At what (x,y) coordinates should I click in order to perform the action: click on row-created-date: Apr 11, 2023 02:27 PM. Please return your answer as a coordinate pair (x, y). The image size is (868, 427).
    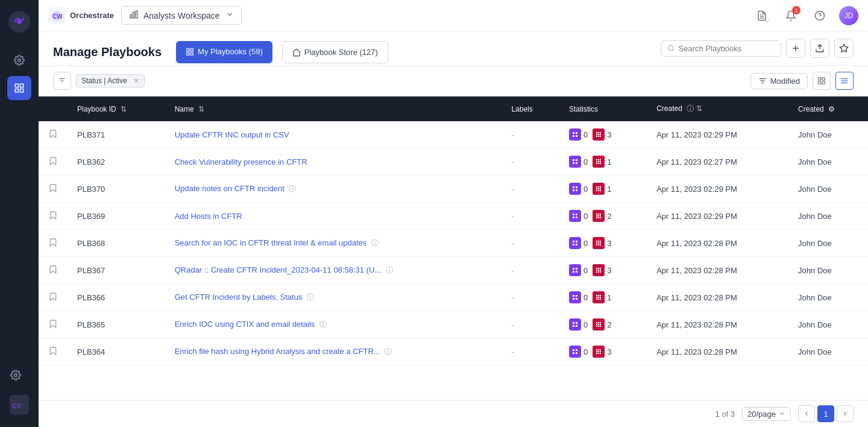
    Looking at the image, I should click on (717, 162).